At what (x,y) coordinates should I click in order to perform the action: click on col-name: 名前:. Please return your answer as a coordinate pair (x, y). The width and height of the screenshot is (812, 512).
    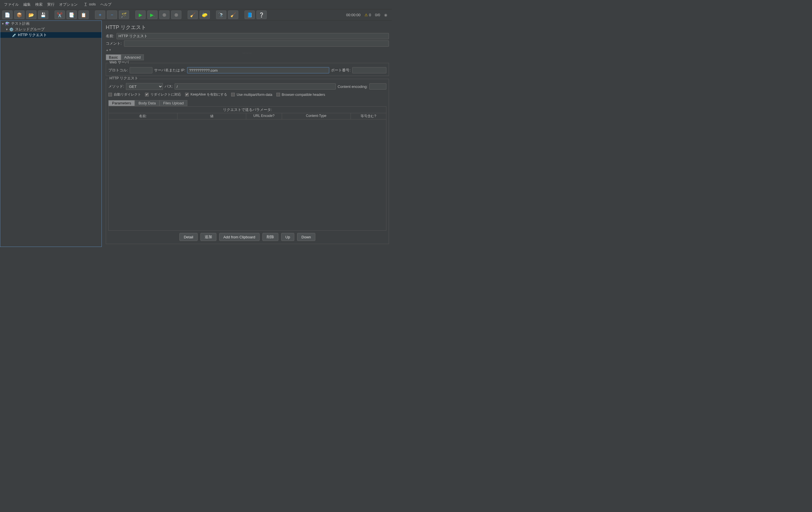
    Looking at the image, I should click on (143, 116).